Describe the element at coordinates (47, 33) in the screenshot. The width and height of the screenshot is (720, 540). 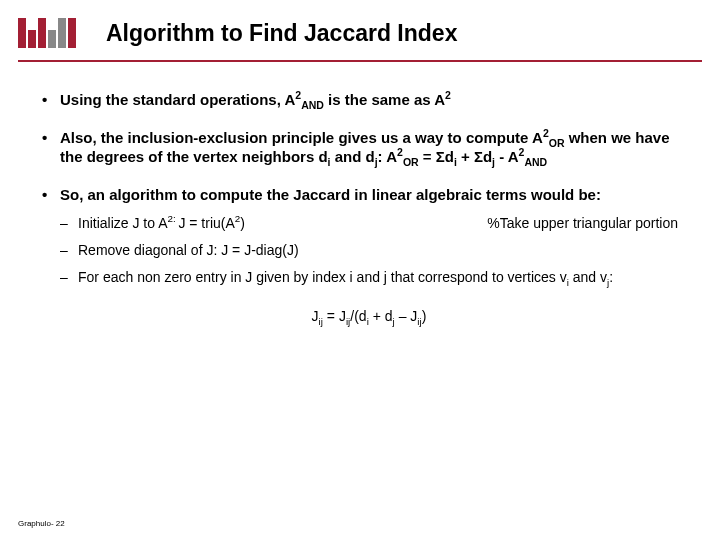
I see `mit-logo` at that location.